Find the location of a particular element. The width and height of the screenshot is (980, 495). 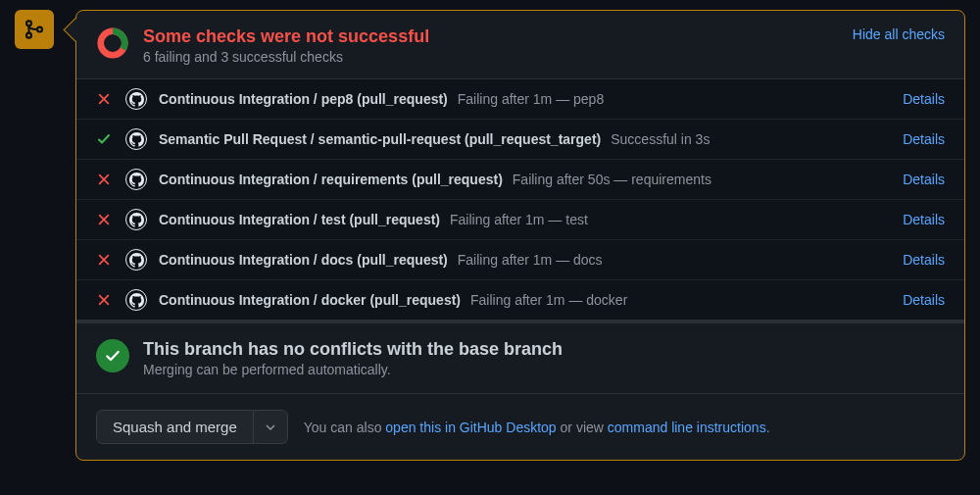

check-row: Semantic Pull Request / semantic-pull-re… is located at coordinates (520, 139).